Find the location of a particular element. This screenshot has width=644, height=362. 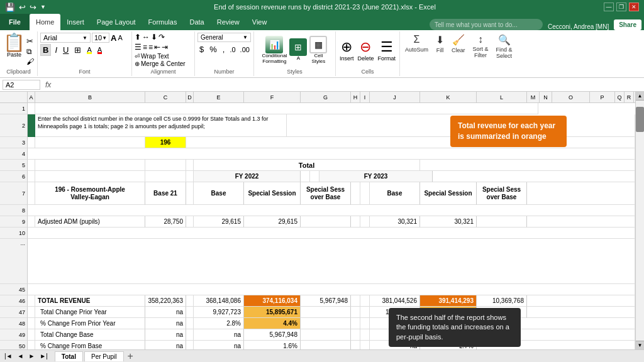

cell-gap3 is located at coordinates (356, 194).